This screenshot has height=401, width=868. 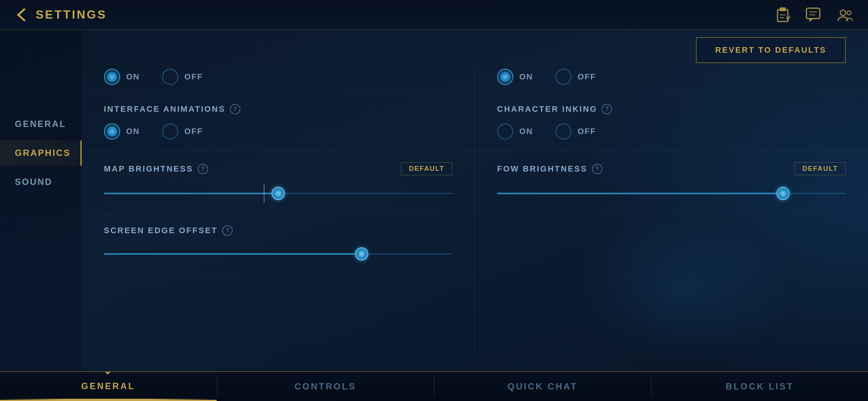 I want to click on map-brightness-thumb, so click(x=278, y=193).